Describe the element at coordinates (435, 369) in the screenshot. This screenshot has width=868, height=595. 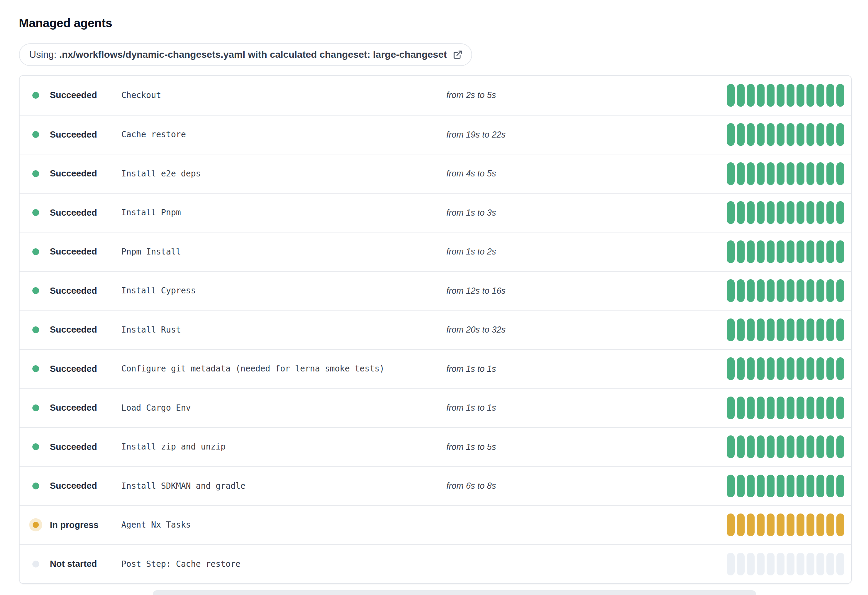
I see `agent-row: Succeeded Configure git metadata (needed…` at that location.